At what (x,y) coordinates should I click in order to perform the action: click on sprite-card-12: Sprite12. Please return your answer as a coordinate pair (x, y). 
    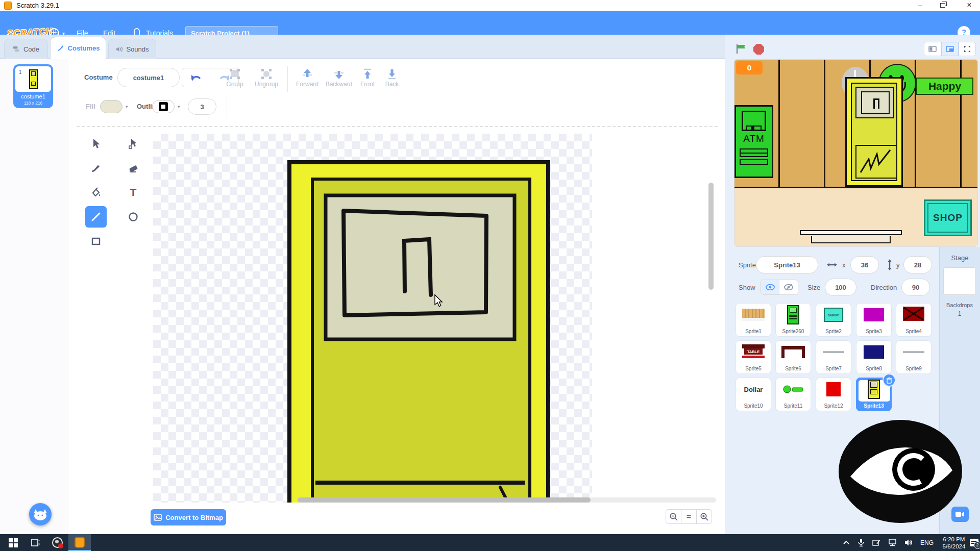
    Looking at the image, I should click on (834, 394).